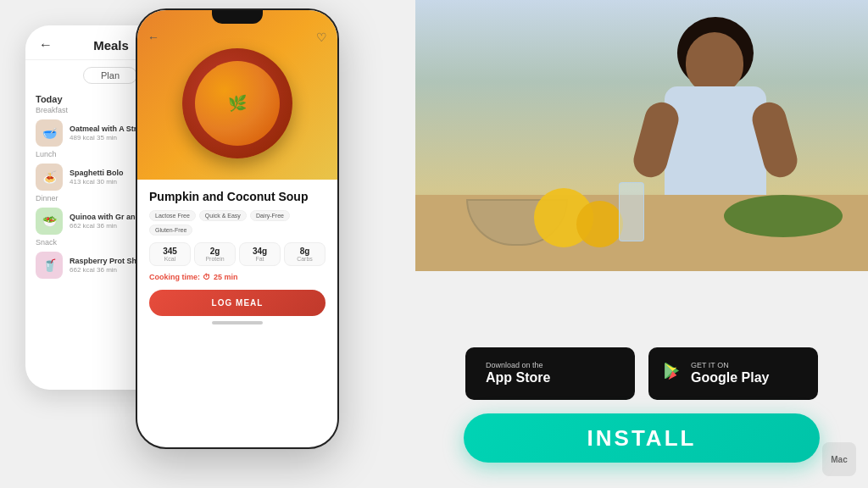 The image size is (868, 488). Describe the element at coordinates (733, 374) in the screenshot. I see `google-play-button: GET IT ON Google Play` at that location.